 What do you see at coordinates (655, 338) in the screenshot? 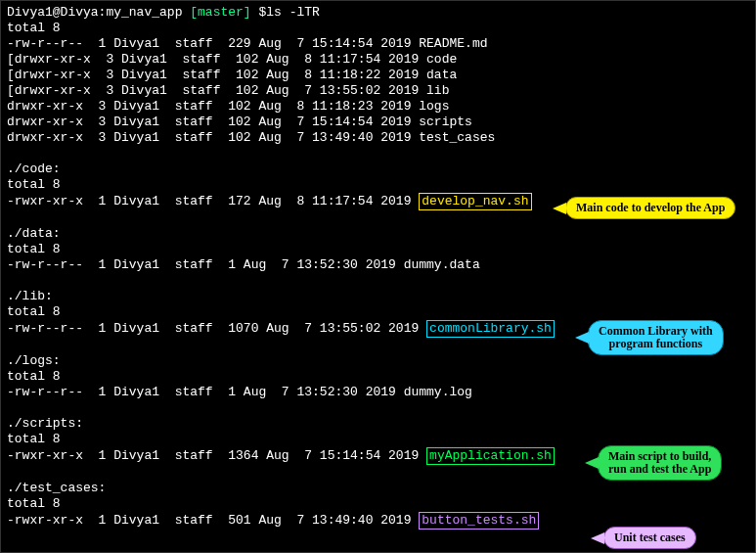
I see `callout-common-library: Common Library withprogram functions` at bounding box center [655, 338].